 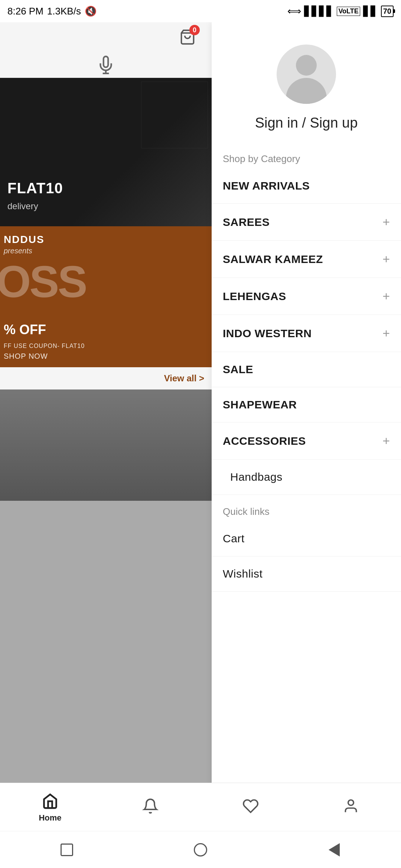 What do you see at coordinates (25, 11) in the screenshot?
I see `time-display: 8:26 PM` at bounding box center [25, 11].